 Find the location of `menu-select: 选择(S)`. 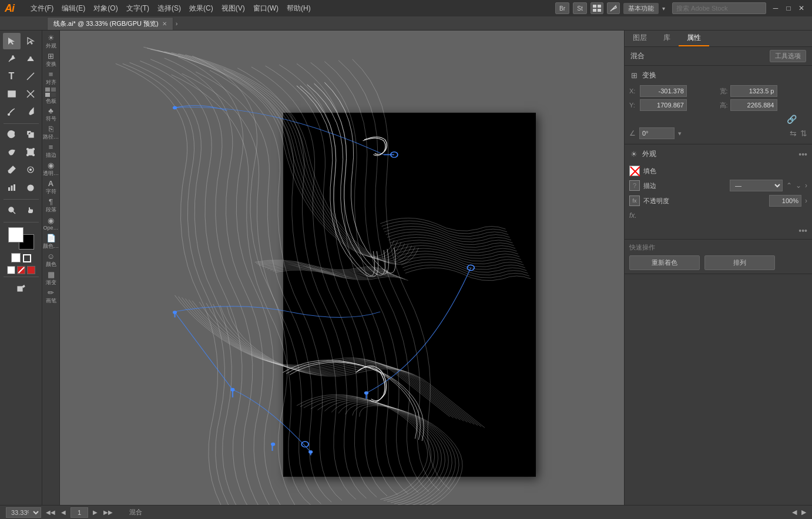

menu-select: 选择(S) is located at coordinates (169, 8).